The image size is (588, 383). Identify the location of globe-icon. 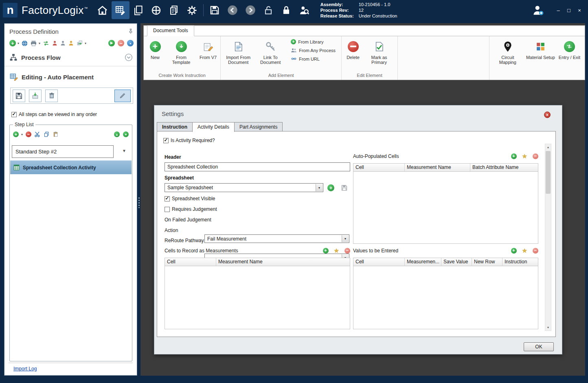
(24, 43).